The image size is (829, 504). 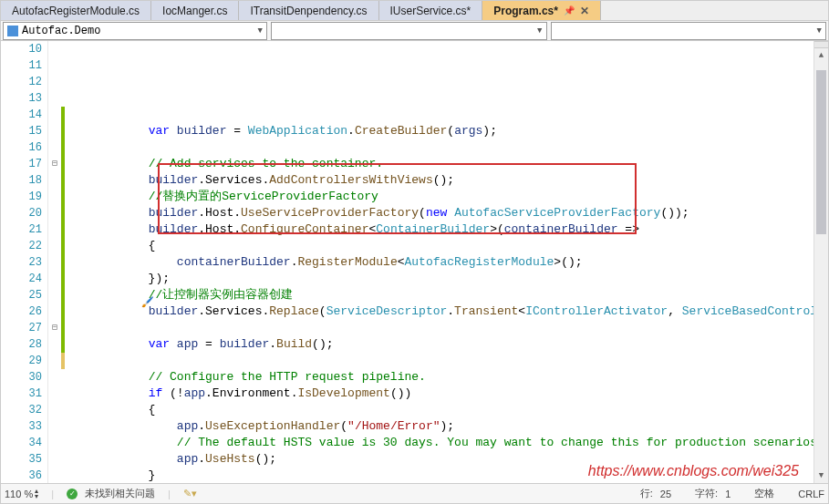 What do you see at coordinates (22, 262) in the screenshot?
I see `line-number: 23` at bounding box center [22, 262].